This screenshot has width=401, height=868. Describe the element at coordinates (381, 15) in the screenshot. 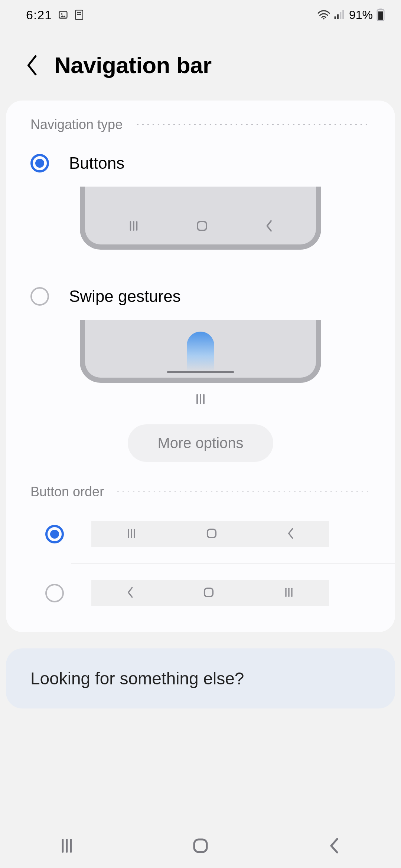

I see `battery-icon` at that location.